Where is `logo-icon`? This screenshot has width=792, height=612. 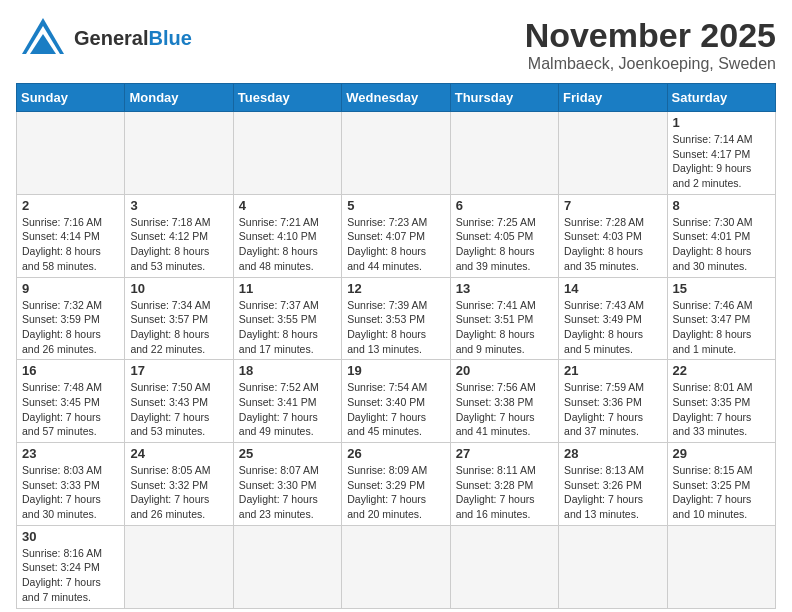
logo-icon is located at coordinates (43, 38).